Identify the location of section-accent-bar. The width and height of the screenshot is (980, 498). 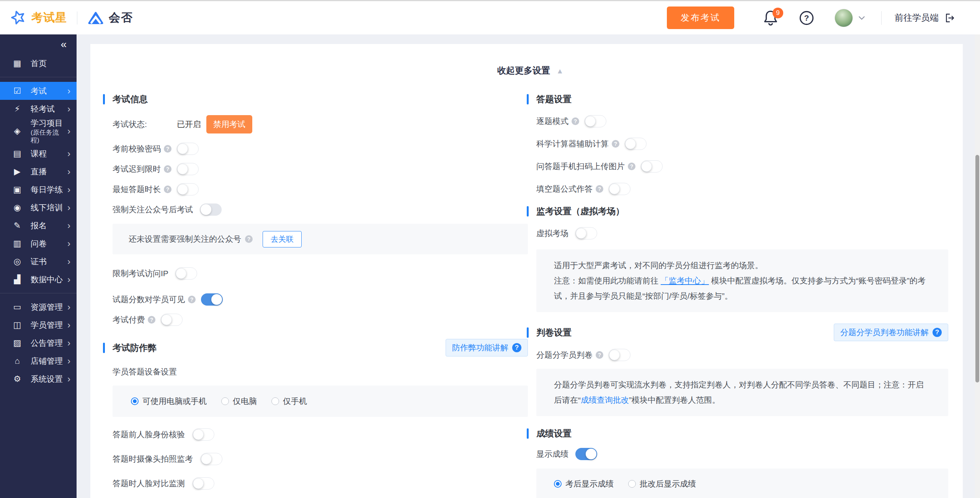
(104, 348).